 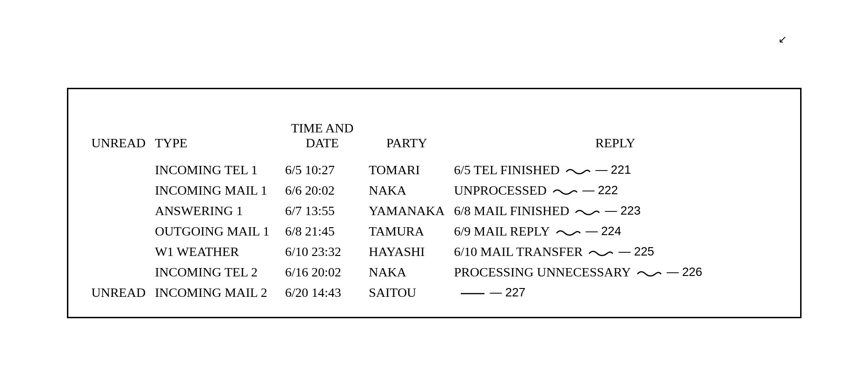 What do you see at coordinates (616, 231) in the screenshot?
I see `cell-reply: 6/9 MAIL REPLY — 224` at bounding box center [616, 231].